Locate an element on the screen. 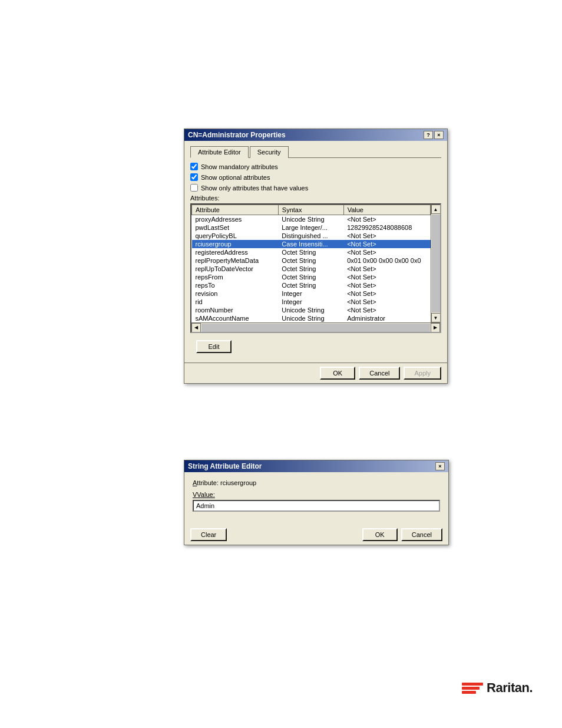  table-row: ridInteger<Not Set> is located at coordinates (311, 302).